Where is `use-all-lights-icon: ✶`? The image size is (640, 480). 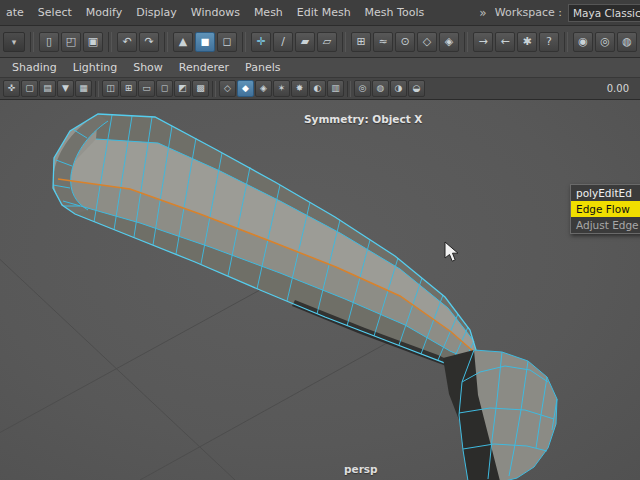 use-all-lights-icon: ✶ is located at coordinates (282, 88).